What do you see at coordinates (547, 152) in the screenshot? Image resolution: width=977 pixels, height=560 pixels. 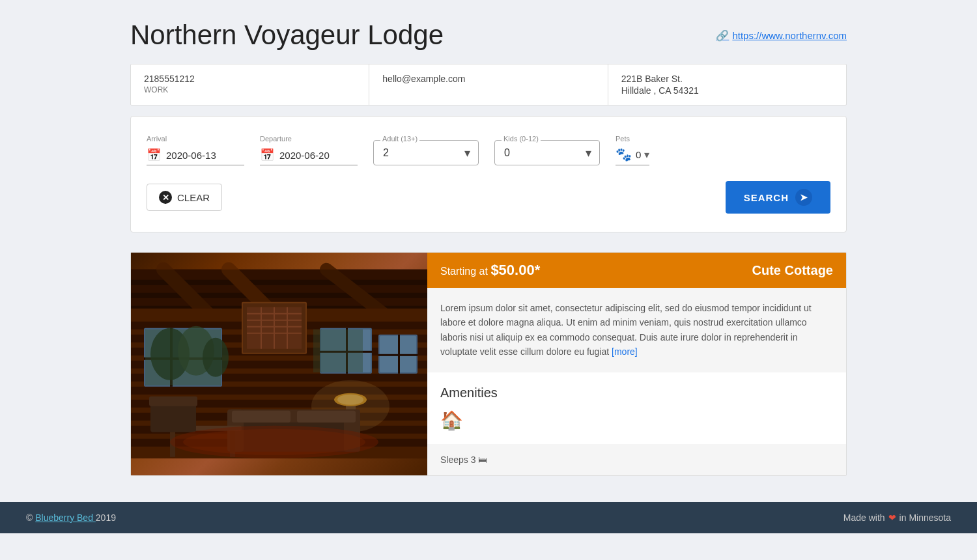 I see `kids-field-group: Kids (0-12) 0 1 2 3 ▾` at bounding box center [547, 152].